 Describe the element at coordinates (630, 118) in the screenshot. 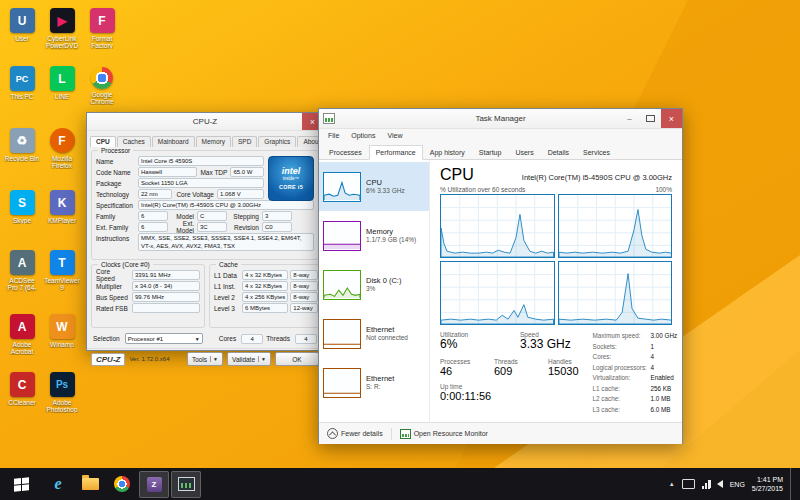

I see `minimize-icon: –` at that location.